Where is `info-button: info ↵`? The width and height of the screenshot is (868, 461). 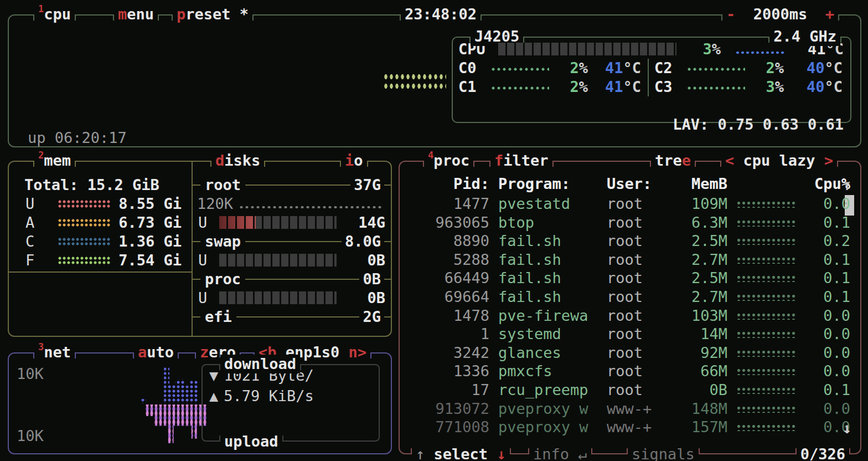 info-button: info ↵ is located at coordinates (560, 453).